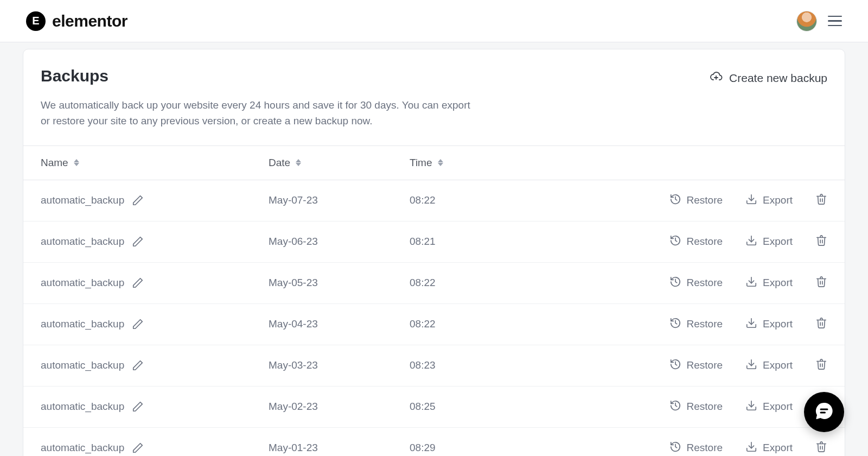 Image resolution: width=868 pixels, height=456 pixels. I want to click on table-header: Name Date Time, so click(434, 163).